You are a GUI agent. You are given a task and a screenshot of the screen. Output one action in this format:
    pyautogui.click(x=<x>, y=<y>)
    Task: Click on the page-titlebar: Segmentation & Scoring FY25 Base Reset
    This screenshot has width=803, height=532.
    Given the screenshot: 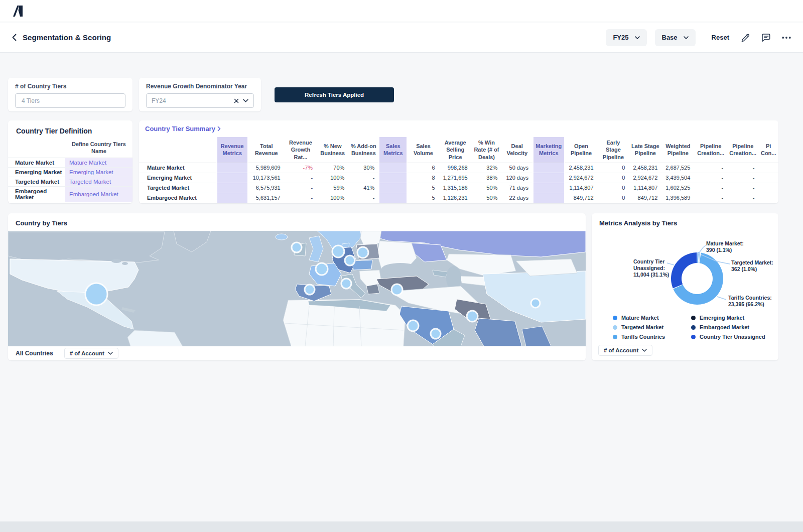 What is the action you would take?
    pyautogui.click(x=401, y=38)
    